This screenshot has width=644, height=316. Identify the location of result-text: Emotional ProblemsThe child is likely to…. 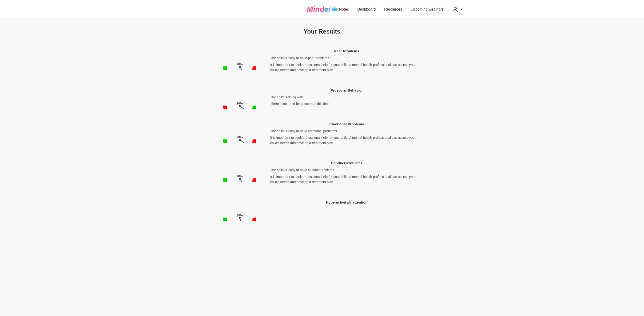
(347, 134).